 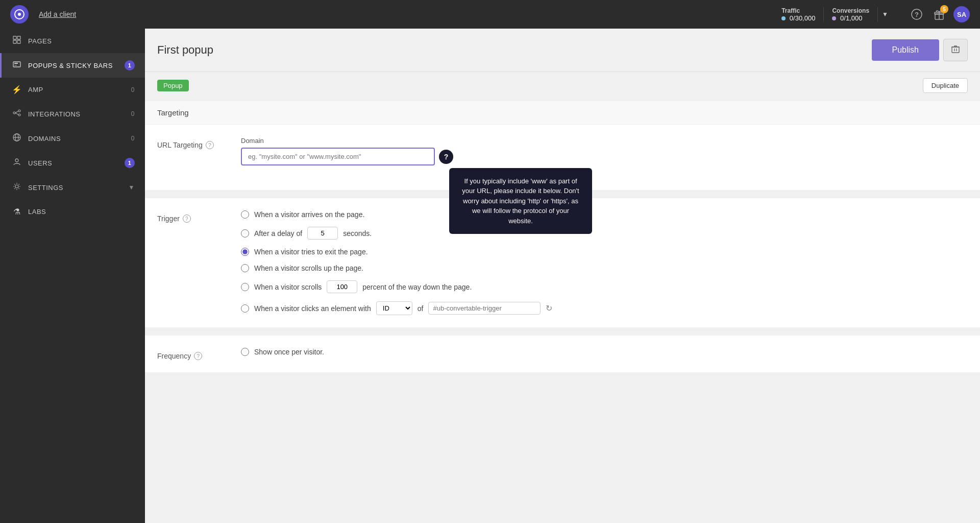 What do you see at coordinates (562, 354) in the screenshot?
I see `frequency-section: Frequency ? Show once per visitor.` at bounding box center [562, 354].